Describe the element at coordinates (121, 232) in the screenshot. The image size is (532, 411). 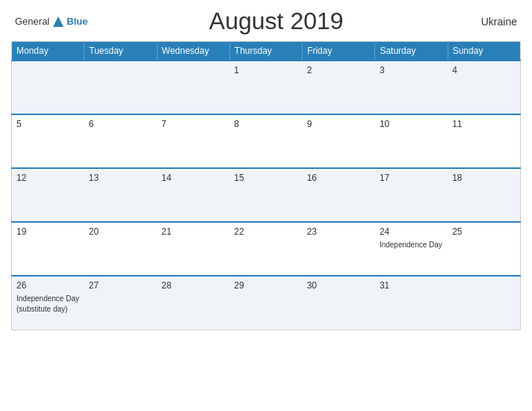
I see `day-number: 20` at that location.